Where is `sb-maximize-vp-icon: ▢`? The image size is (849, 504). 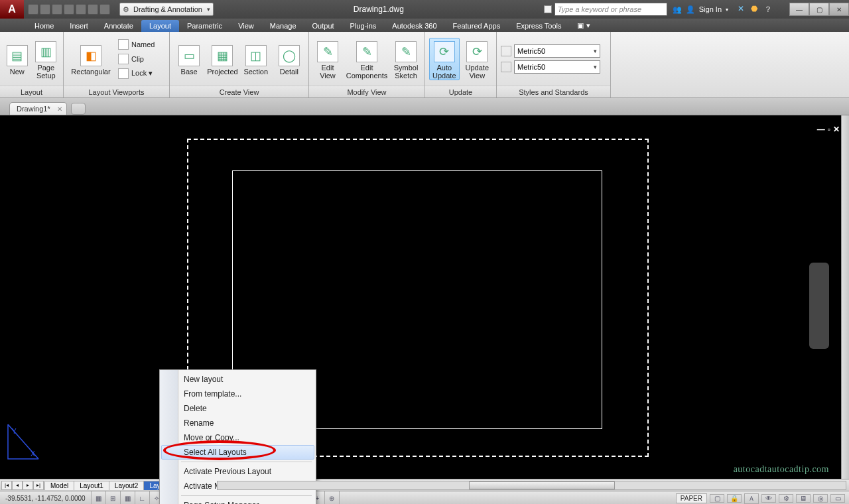 sb-maximize-vp-icon: ▢ is located at coordinates (717, 499).